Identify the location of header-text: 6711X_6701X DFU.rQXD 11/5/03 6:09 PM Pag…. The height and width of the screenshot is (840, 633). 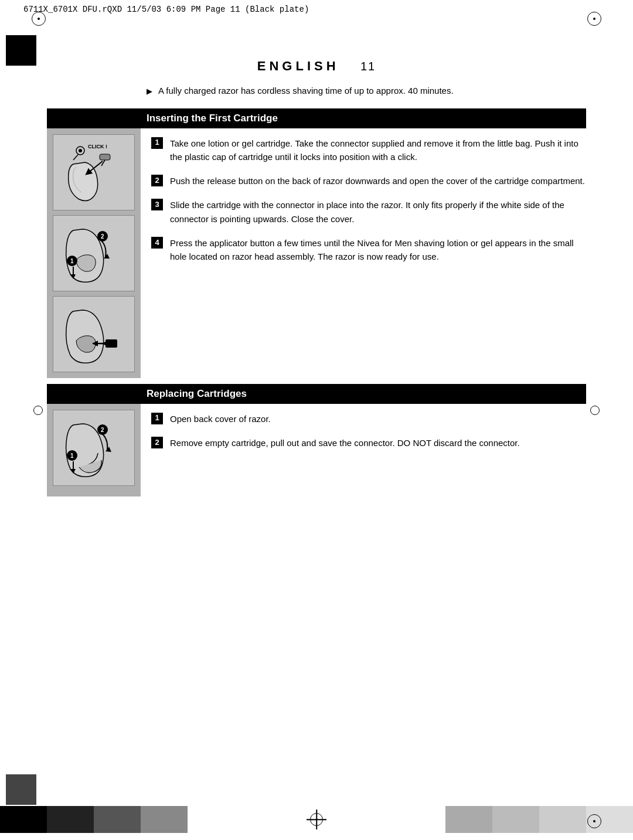
(166, 9).